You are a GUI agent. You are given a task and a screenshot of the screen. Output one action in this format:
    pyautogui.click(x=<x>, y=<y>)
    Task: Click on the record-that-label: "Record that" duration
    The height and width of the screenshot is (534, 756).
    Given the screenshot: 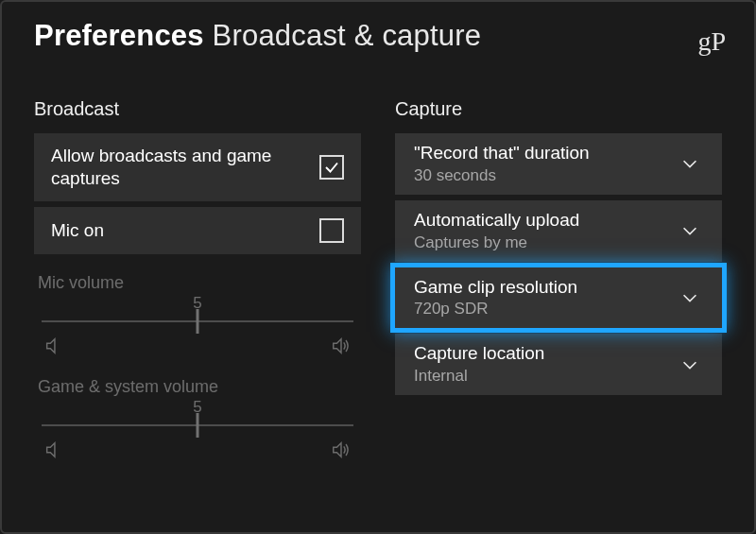 What is the action you would take?
    pyautogui.click(x=502, y=153)
    